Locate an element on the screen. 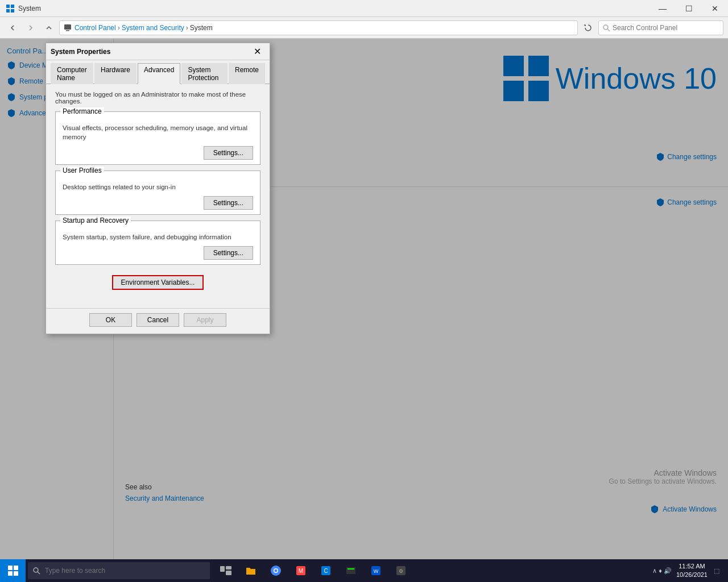 The height and width of the screenshot is (582, 728). taskbar-search-bar is located at coordinates (119, 571).